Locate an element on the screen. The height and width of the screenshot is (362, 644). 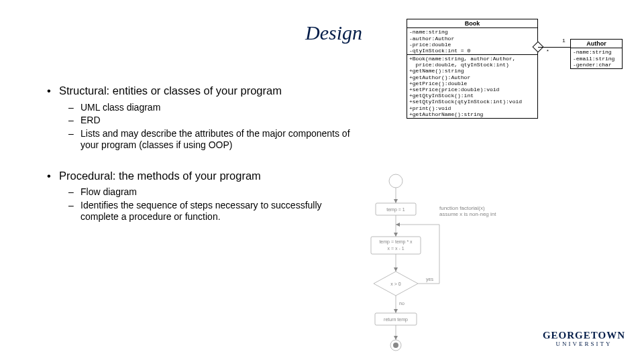
uml-diagram: Book -name:string -author:Author -price:… is located at coordinates (517, 89).